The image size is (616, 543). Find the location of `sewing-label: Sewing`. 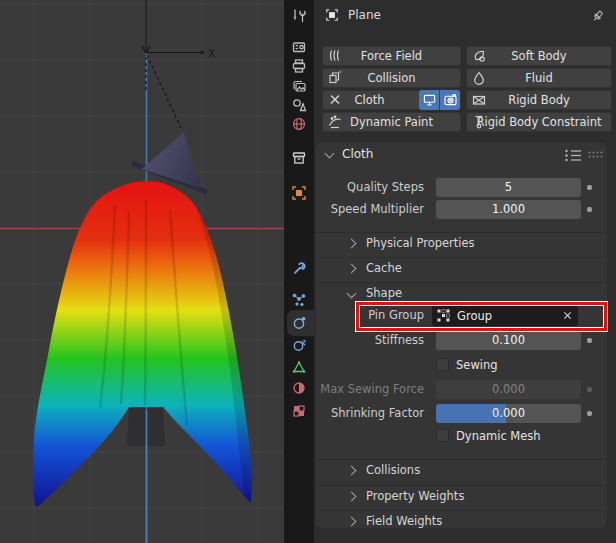

sewing-label: Sewing is located at coordinates (477, 365).